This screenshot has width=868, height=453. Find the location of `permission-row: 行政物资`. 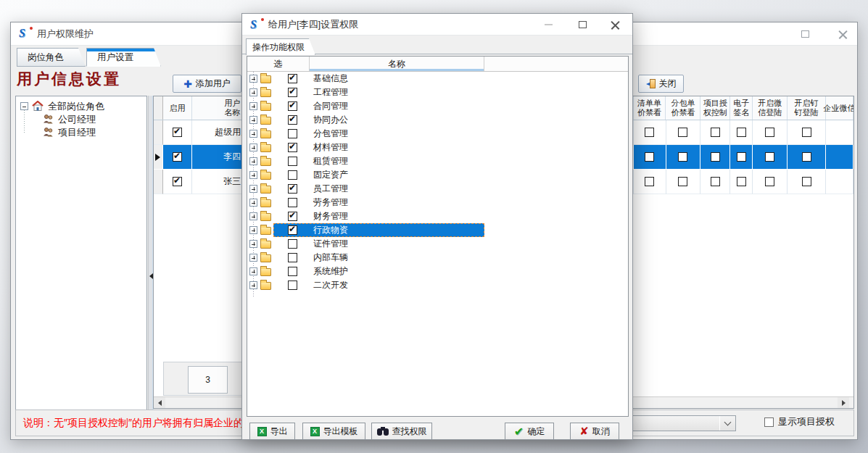

permission-row: 行政物资 is located at coordinates (438, 230).